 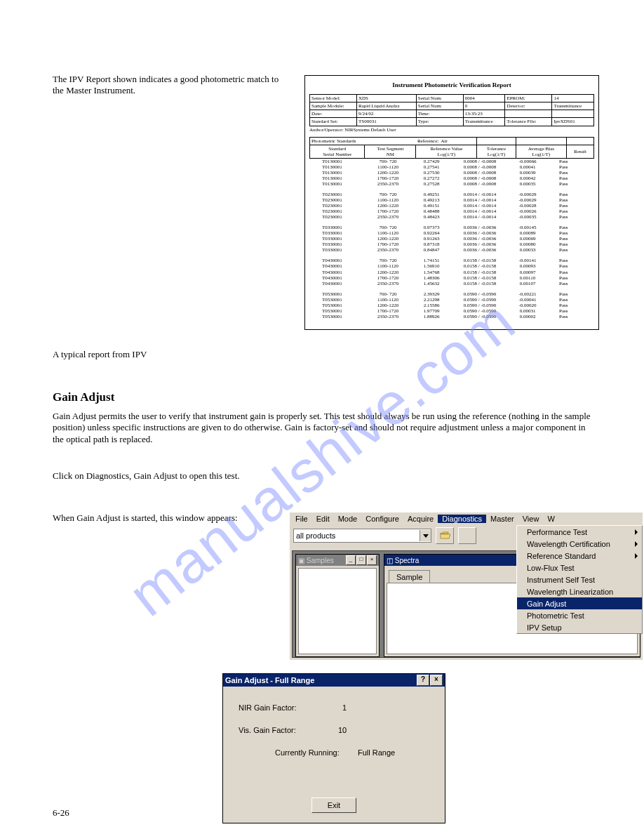 I want to click on info-cell: TS00031, so click(x=387, y=122).